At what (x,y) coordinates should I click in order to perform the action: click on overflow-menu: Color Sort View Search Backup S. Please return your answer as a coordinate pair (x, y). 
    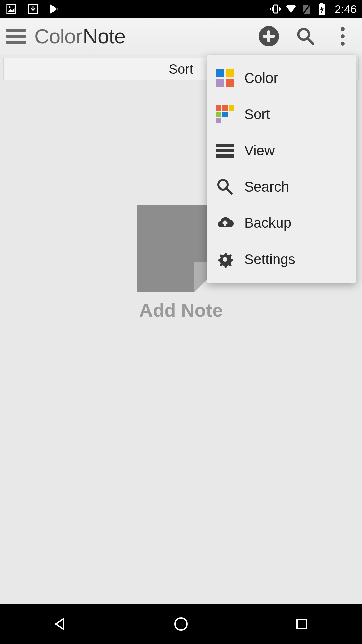
    Looking at the image, I should click on (282, 169).